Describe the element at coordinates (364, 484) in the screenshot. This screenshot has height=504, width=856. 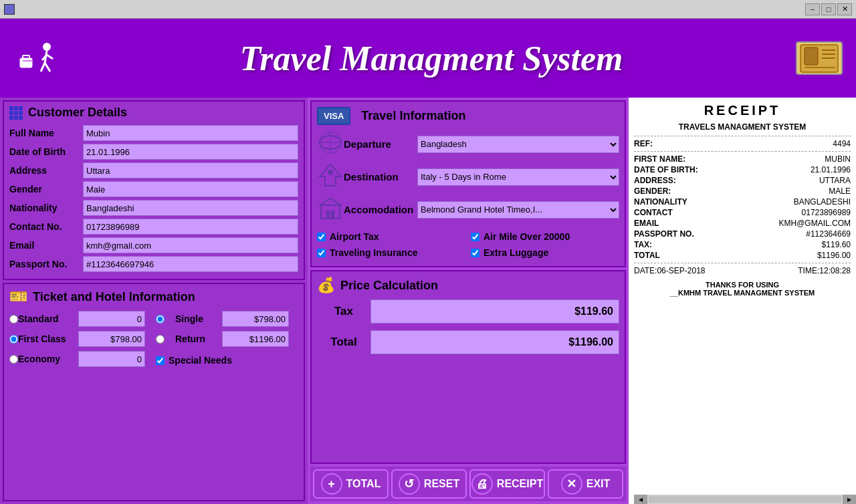
I see `total-button-label: TOTAL` at that location.